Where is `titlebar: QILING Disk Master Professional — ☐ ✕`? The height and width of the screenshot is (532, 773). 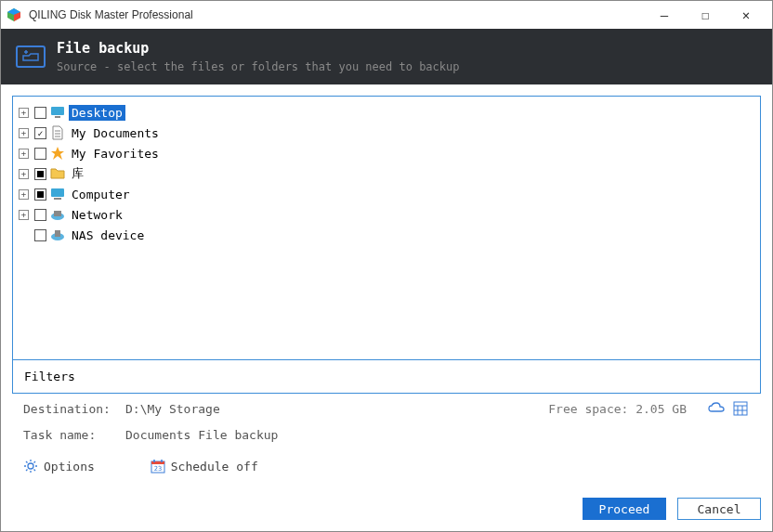 titlebar: QILING Disk Master Professional — ☐ ✕ is located at coordinates (386, 15).